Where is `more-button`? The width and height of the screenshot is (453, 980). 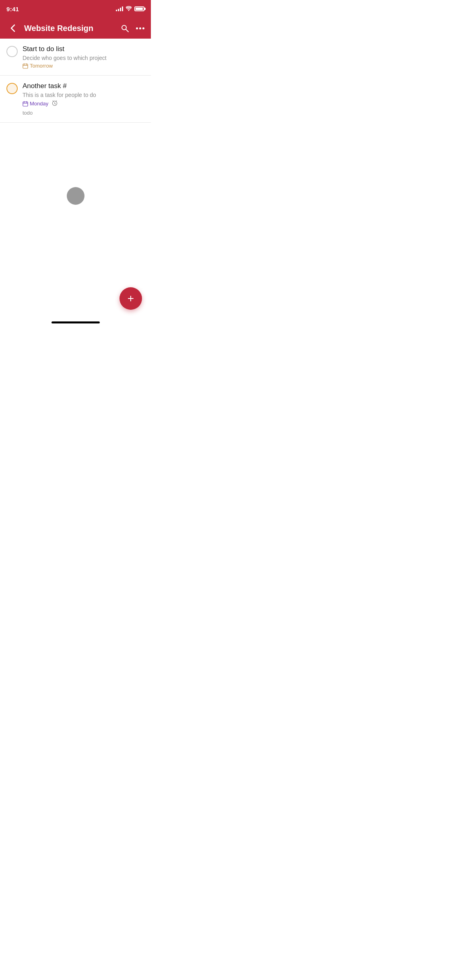 more-button is located at coordinates (140, 28).